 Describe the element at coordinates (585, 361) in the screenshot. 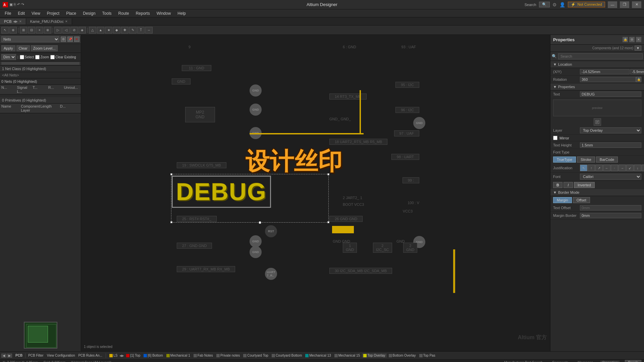

I see `messages-tab: Messages` at that location.